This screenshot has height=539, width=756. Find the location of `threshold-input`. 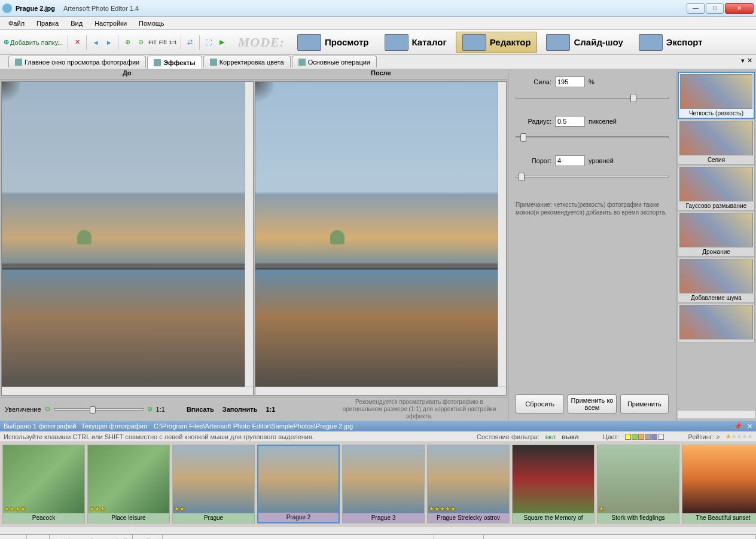

threshold-input is located at coordinates (570, 161).